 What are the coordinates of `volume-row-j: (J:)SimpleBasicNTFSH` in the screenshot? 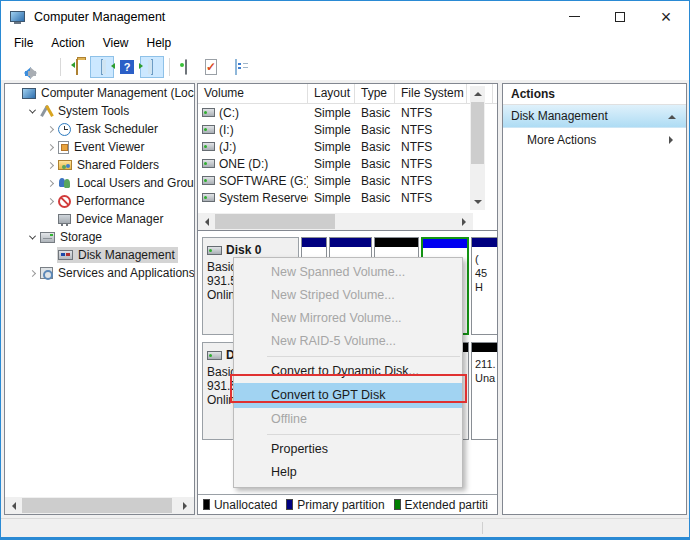 It's located at (348, 146).